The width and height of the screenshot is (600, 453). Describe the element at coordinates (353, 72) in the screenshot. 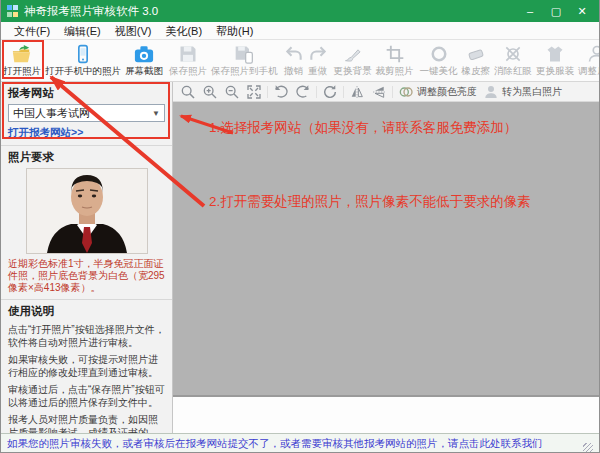

I see `change-background-button-label: 更换背景` at that location.